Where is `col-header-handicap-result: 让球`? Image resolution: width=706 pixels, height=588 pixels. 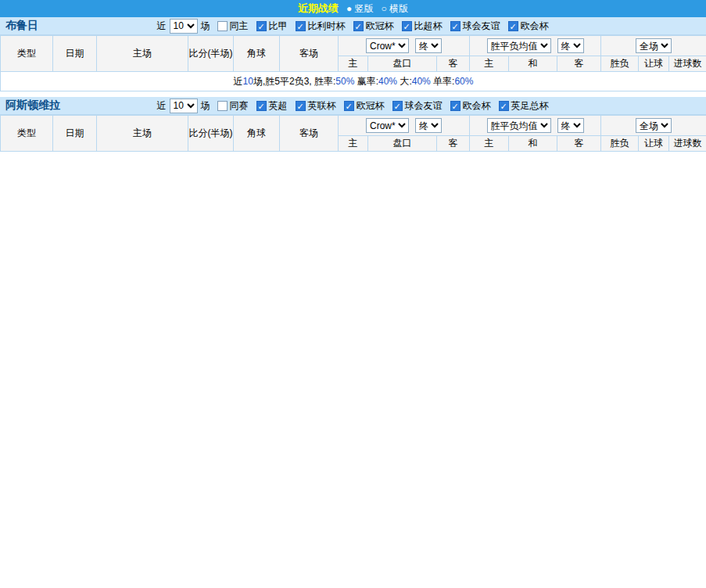 col-header-handicap-result: 让球 is located at coordinates (654, 64).